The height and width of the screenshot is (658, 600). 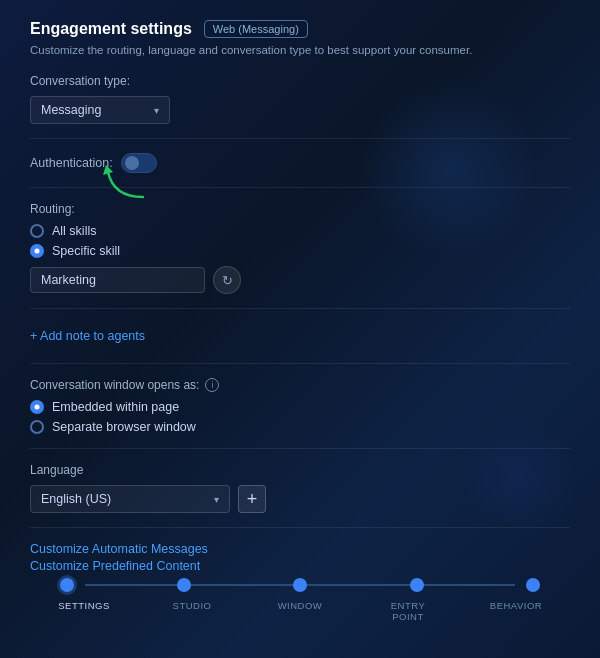 What do you see at coordinates (111, 29) in the screenshot?
I see `page-title: Engagement settings` at bounding box center [111, 29].